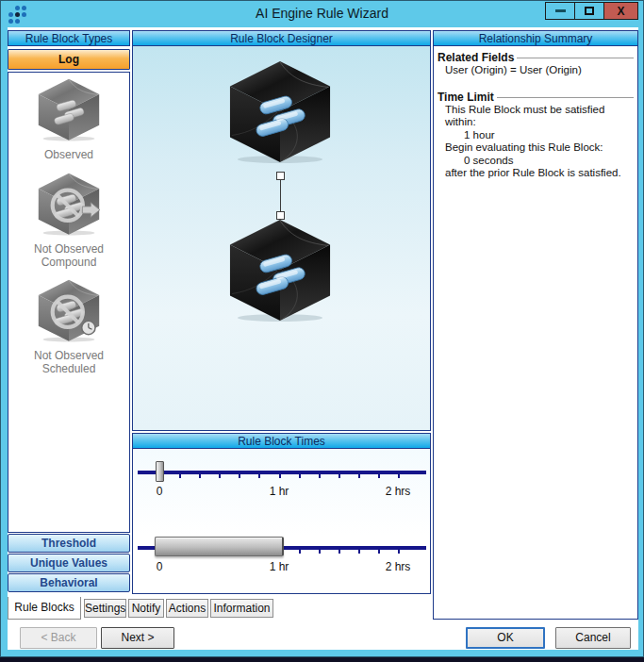 The height and width of the screenshot is (662, 644). I want to click on timeline1-label-0: 0, so click(160, 491).